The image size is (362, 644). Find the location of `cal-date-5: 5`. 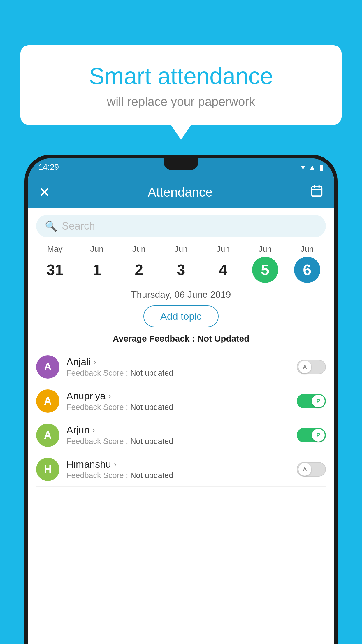

cal-date-5: 5 is located at coordinates (265, 270).